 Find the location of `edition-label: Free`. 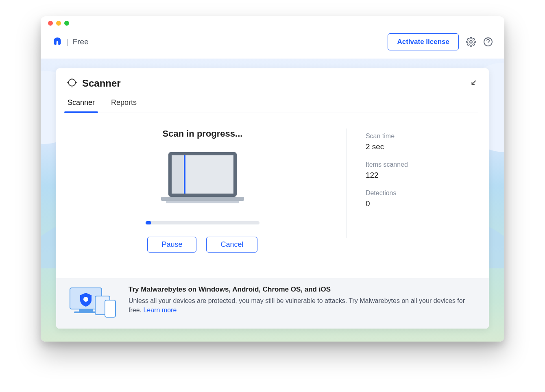

edition-label: Free is located at coordinates (81, 42).